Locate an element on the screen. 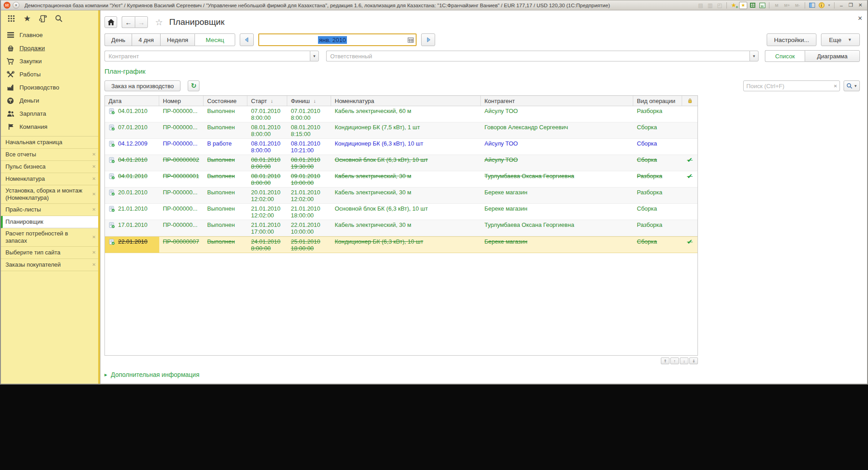 The width and height of the screenshot is (868, 470). sidebar-section-3: Закупки is located at coordinates (50, 61).